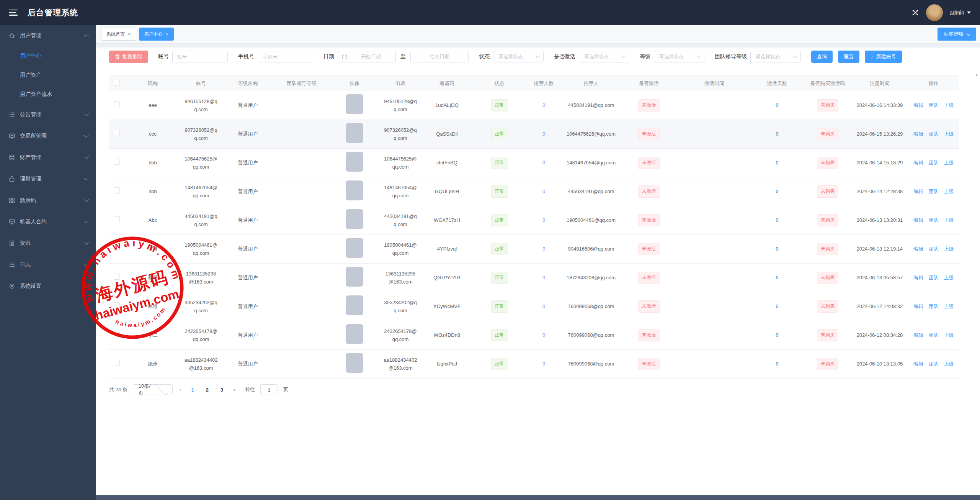 The image size is (980, 500). What do you see at coordinates (153, 163) in the screenshot?
I see `cell-nickname: bbb` at bounding box center [153, 163].